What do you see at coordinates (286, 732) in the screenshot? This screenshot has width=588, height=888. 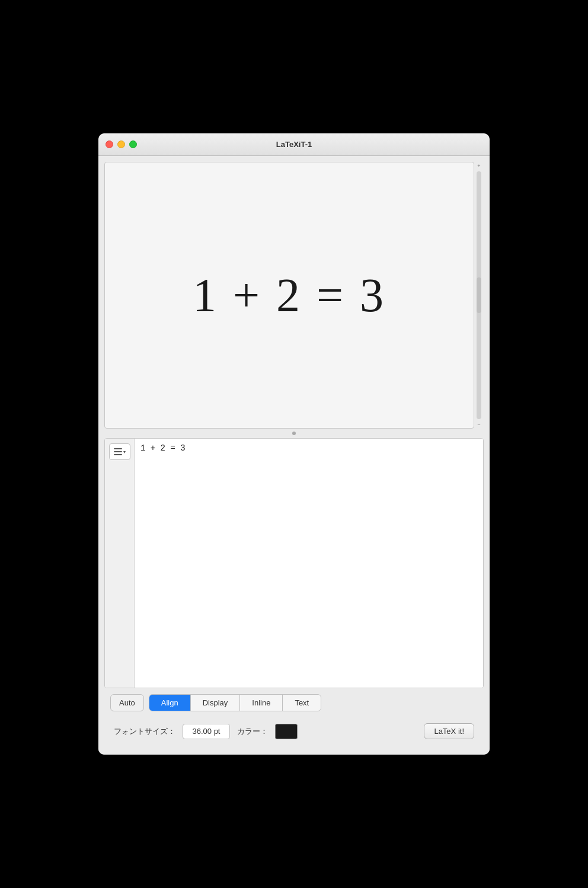 I see `color-swatch` at bounding box center [286, 732].